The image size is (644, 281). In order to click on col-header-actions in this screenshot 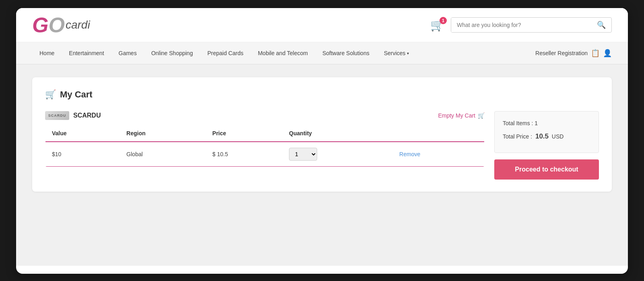, I will do `click(439, 134)`.